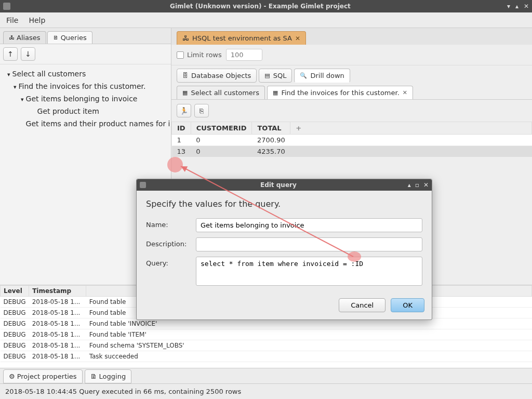  Describe the element at coordinates (28, 54) in the screenshot. I see `move-down-button: ↓` at that location.